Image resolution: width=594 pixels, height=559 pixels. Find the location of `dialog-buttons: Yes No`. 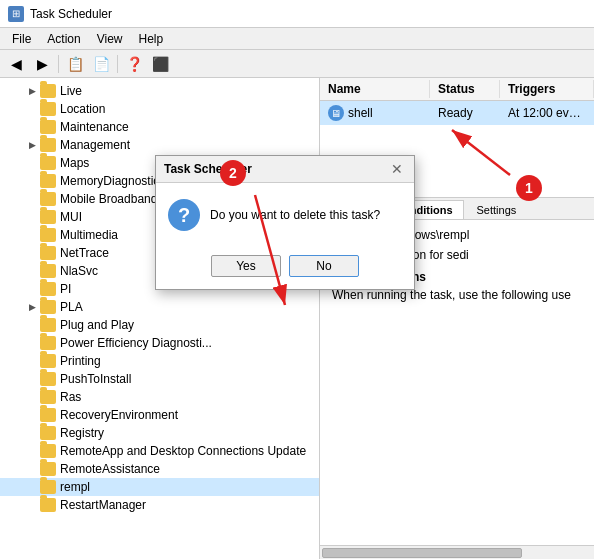

dialog-buttons: Yes No is located at coordinates (285, 268).